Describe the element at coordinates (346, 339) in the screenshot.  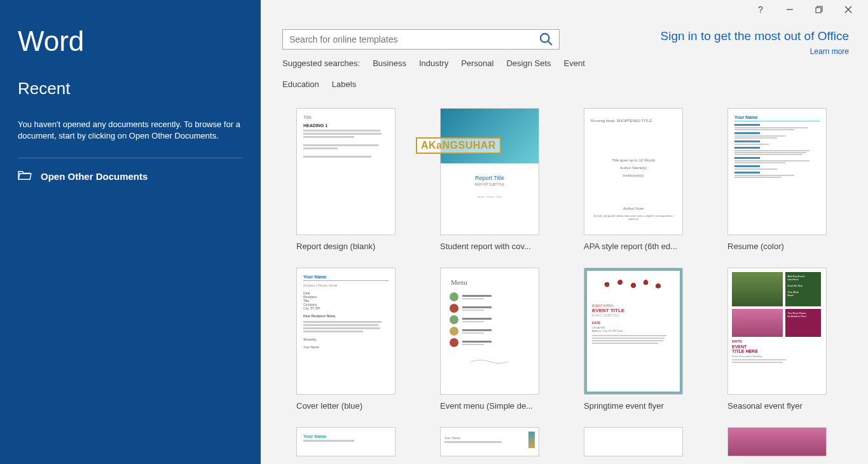
I see `template-cover-letter-blue: Your Name Address | Phone | Email DateRe…` at that location.